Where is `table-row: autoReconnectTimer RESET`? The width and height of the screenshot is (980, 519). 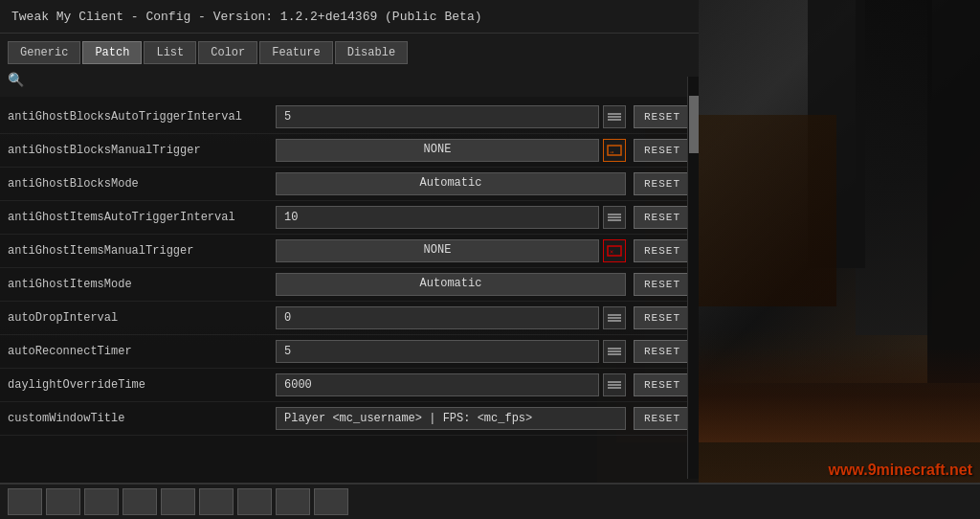
table-row: autoReconnectTimer RESET is located at coordinates (349, 352).